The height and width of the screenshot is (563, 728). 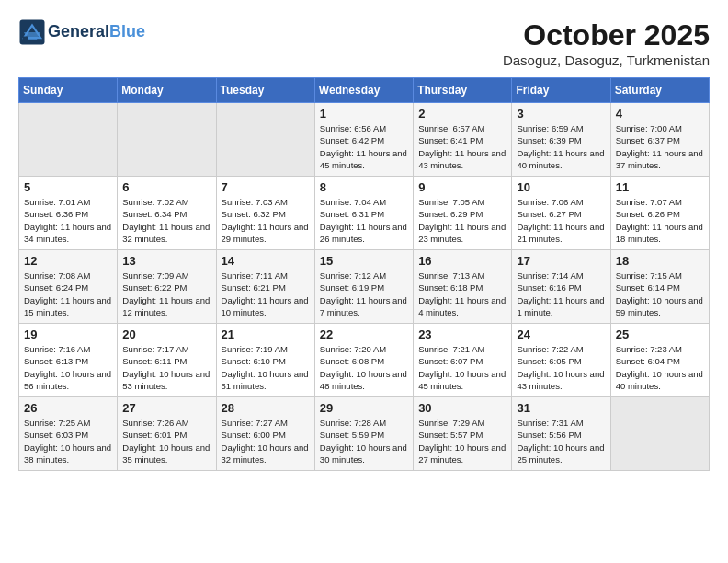 I want to click on cell-content: Sunrise: 7:27 AM Sunset: 6:00 PM Dayligh…, so click(x=266, y=442).